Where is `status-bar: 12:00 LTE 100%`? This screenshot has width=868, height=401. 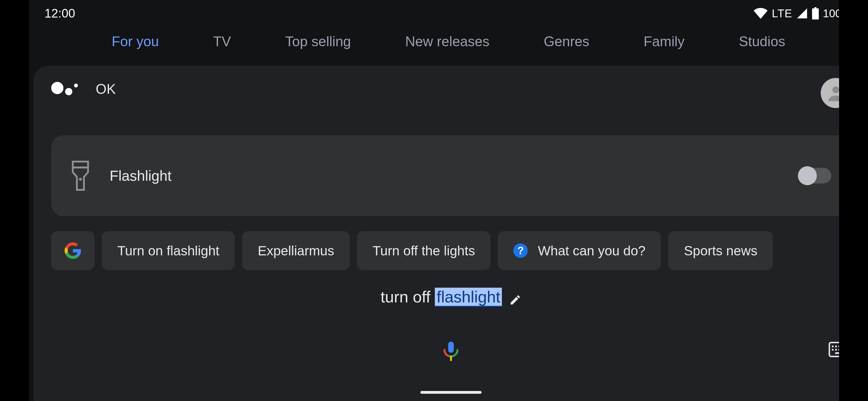
status-bar: 12:00 LTE 100% is located at coordinates (448, 13).